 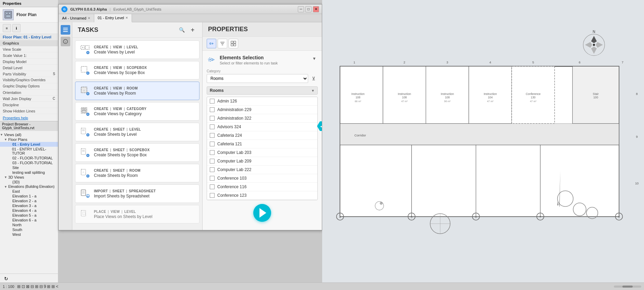 I want to click on tree-item-site: Site, so click(x=29, y=168).